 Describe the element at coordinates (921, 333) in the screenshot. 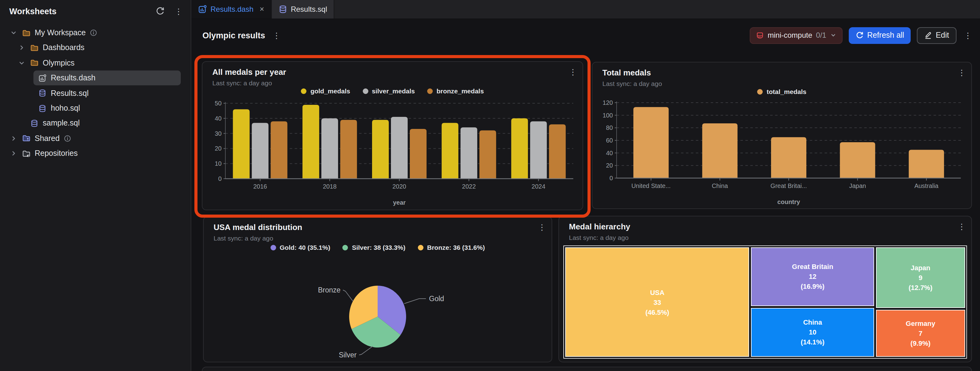

I see `treemap-node-germany: Germany7(9.9%)` at that location.